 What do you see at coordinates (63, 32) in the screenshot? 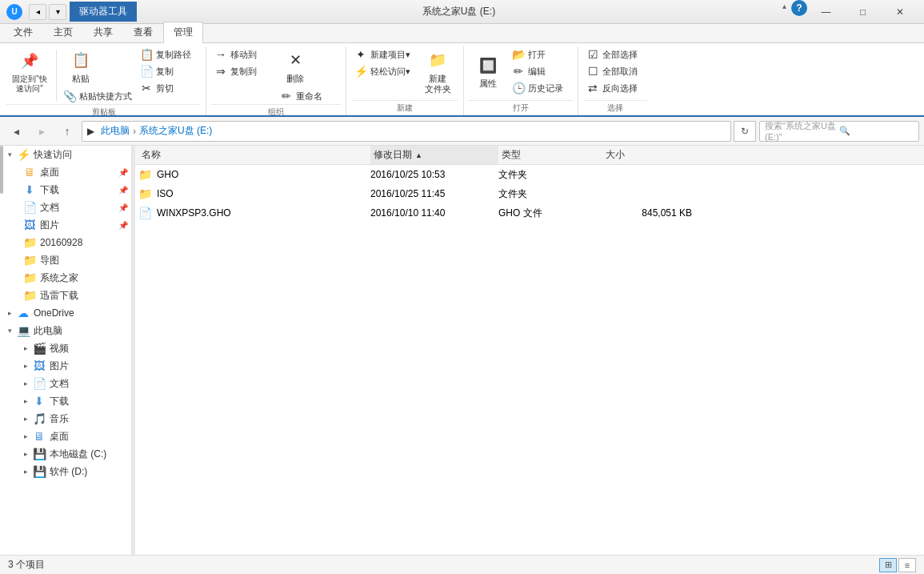
I see `tab-home: 主页` at bounding box center [63, 32].